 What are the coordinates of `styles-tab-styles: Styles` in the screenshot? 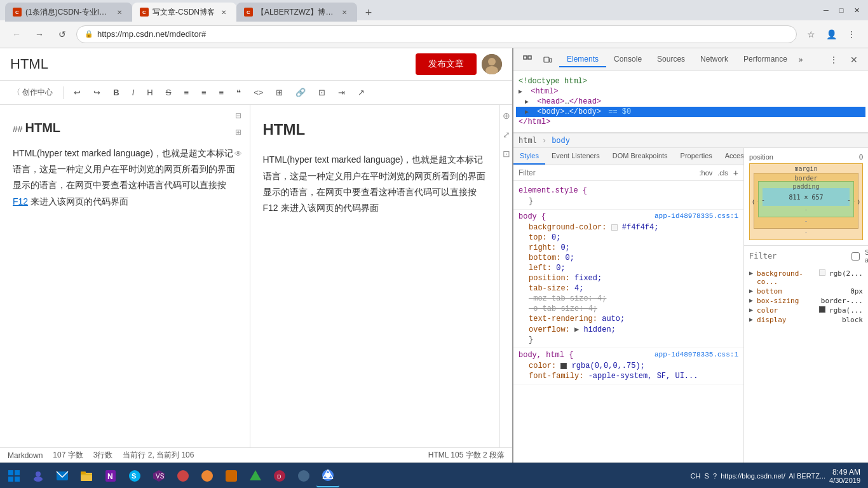 It's located at (529, 156).